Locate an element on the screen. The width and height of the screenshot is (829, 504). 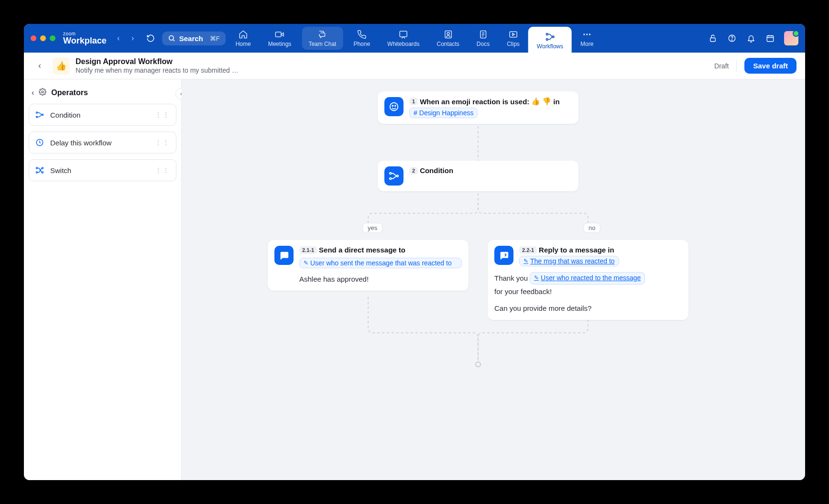
global-search: Search ⌘F is located at coordinates (194, 38).